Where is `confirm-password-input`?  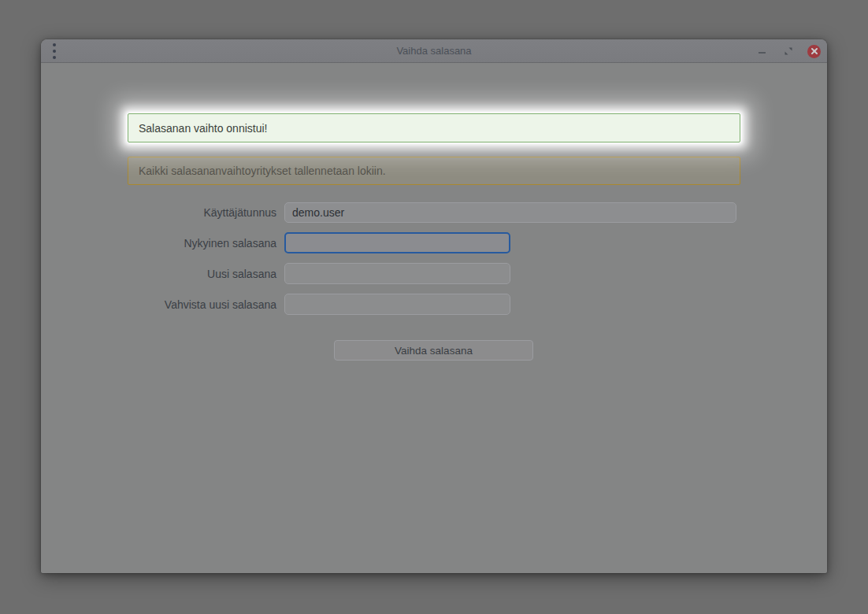 confirm-password-input is located at coordinates (397, 304).